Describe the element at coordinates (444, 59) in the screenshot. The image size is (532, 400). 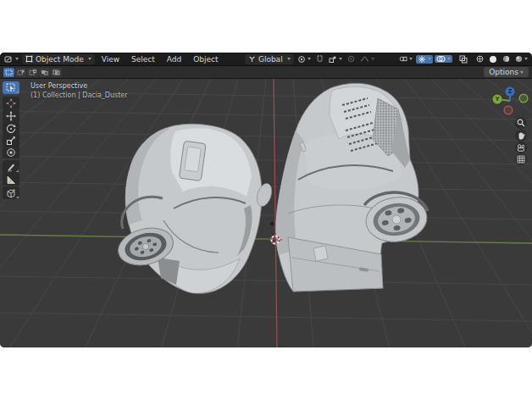
I see `show-overlays-toggle` at that location.